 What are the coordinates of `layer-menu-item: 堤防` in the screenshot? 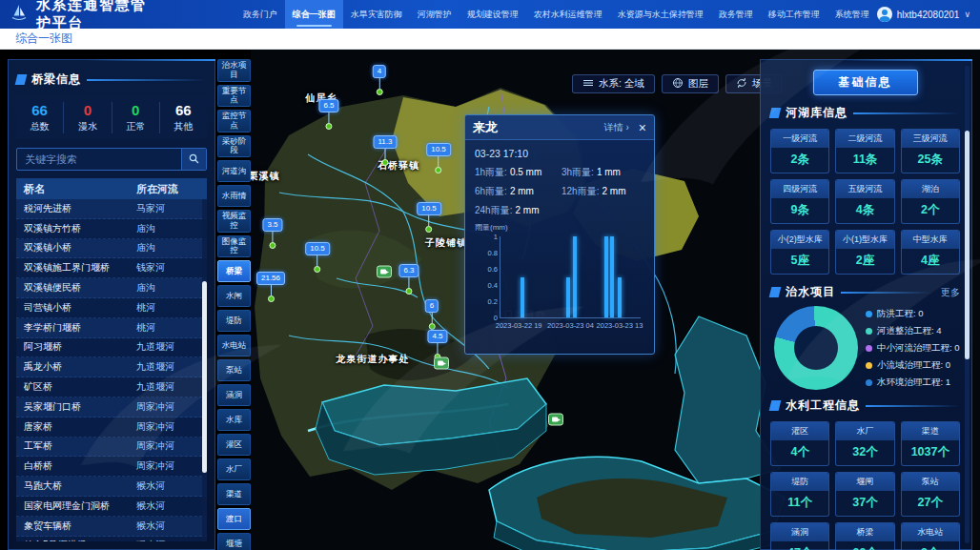 It's located at (235, 320).